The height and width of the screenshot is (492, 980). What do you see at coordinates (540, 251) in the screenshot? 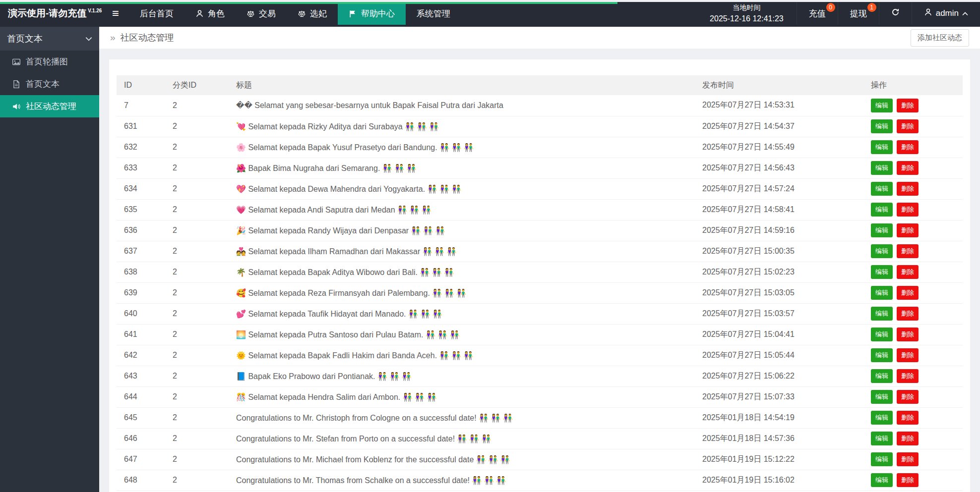
I see `table-row: 6372💑 Selamat kepada Ilham Ramadhan dari…` at bounding box center [540, 251].